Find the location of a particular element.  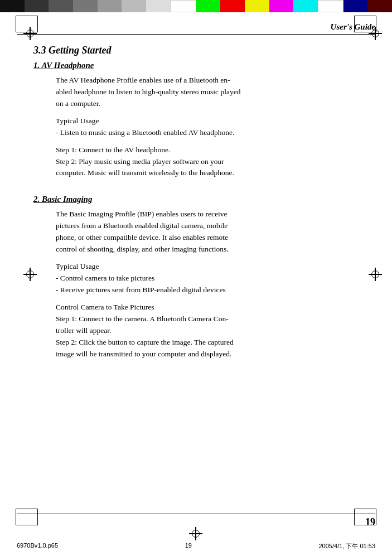

footer-center-text: 19 is located at coordinates (188, 547).